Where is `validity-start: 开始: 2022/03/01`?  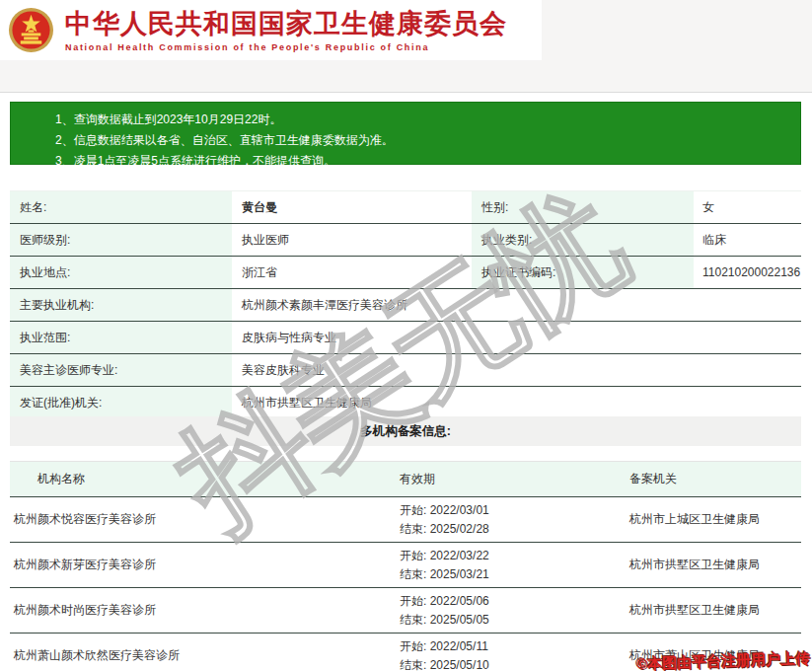
validity-start: 开始: 2022/03/01 is located at coordinates (509, 511).